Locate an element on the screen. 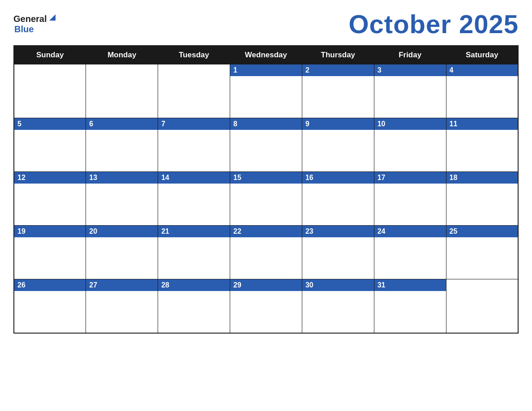 The height and width of the screenshot is (411, 532). day-number: 26 is located at coordinates (50, 285).